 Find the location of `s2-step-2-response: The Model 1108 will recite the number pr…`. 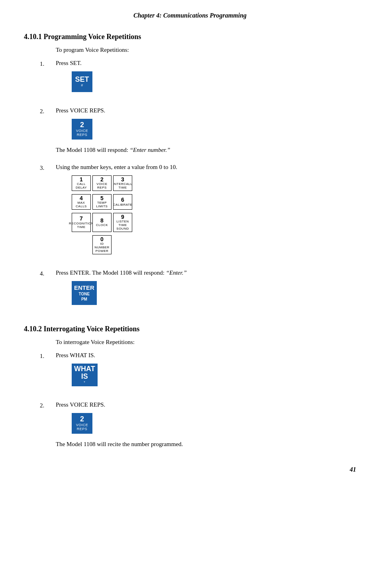

s2-step-2-response: The Model 1108 will recite the number pr… is located at coordinates (206, 444).